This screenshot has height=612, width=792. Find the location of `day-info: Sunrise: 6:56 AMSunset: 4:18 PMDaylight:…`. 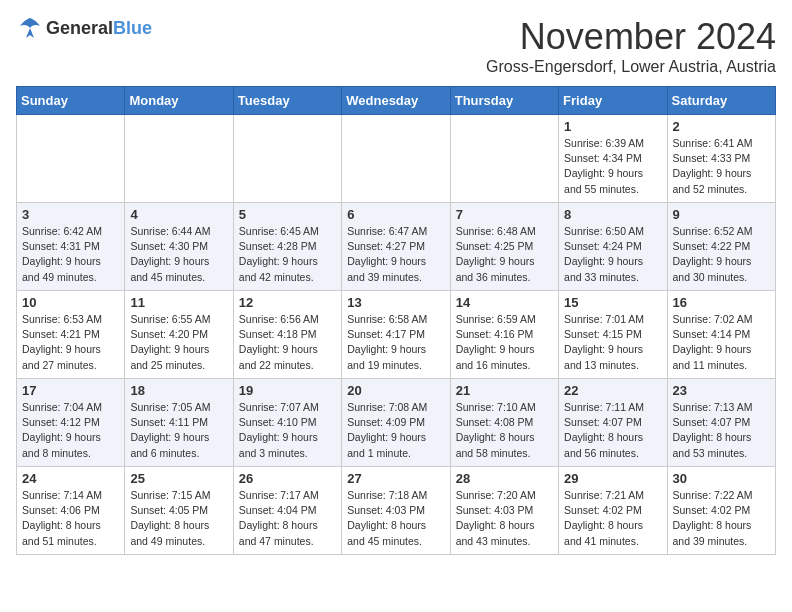

day-info: Sunrise: 6:56 AMSunset: 4:18 PMDaylight:… is located at coordinates (288, 342).